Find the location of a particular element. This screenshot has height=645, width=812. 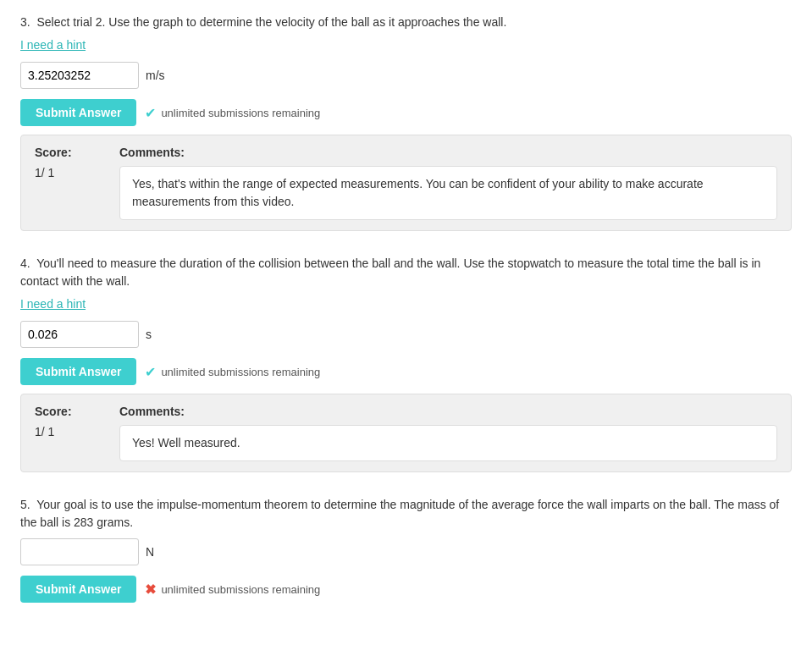

answer-input-row-3: m/s is located at coordinates (406, 75).